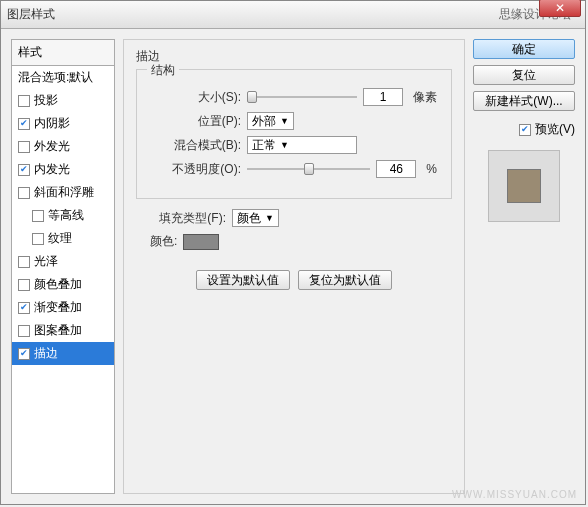  I want to click on filltype-label: 填充类型(F):, so click(181, 218).